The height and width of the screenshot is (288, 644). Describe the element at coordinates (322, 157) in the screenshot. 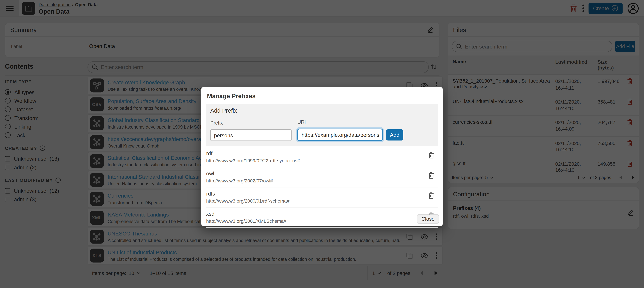

I see `prefix-row: rdf http://www.w3.org/1999/02/22-rdf-syn…` at that location.